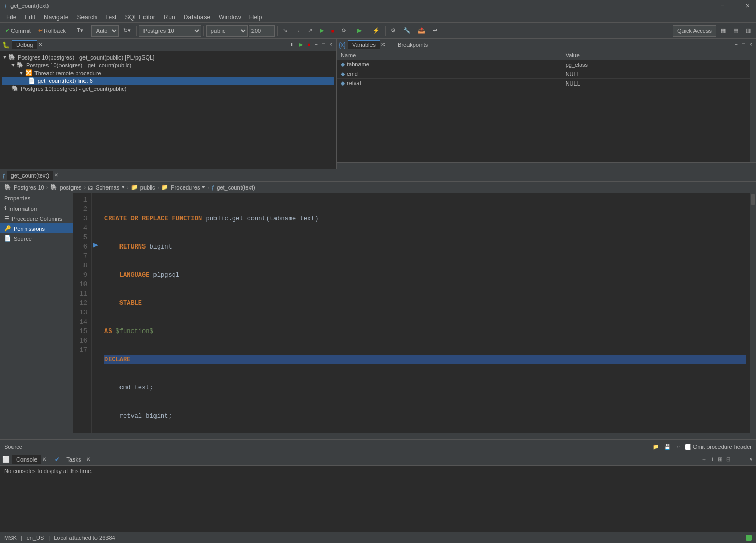  I want to click on vars-main: Name Value ◆tabname pg_class ◆cmd, so click(546, 107).